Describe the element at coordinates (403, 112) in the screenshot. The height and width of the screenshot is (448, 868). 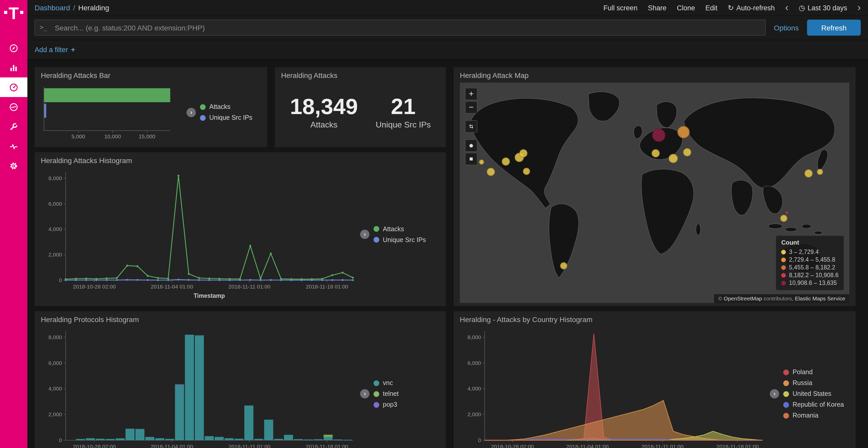
I see `metric-unique-src-ips: 21 Unique Src IPs` at that location.